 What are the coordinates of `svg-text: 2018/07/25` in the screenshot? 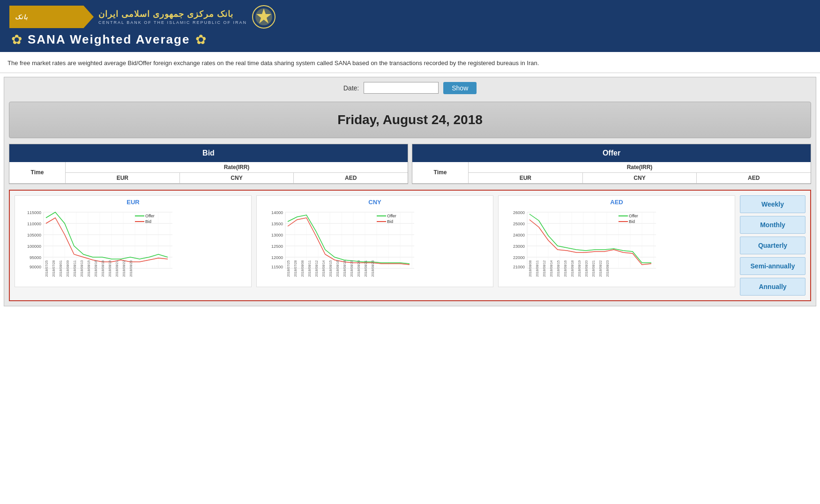 It's located at (47, 268).